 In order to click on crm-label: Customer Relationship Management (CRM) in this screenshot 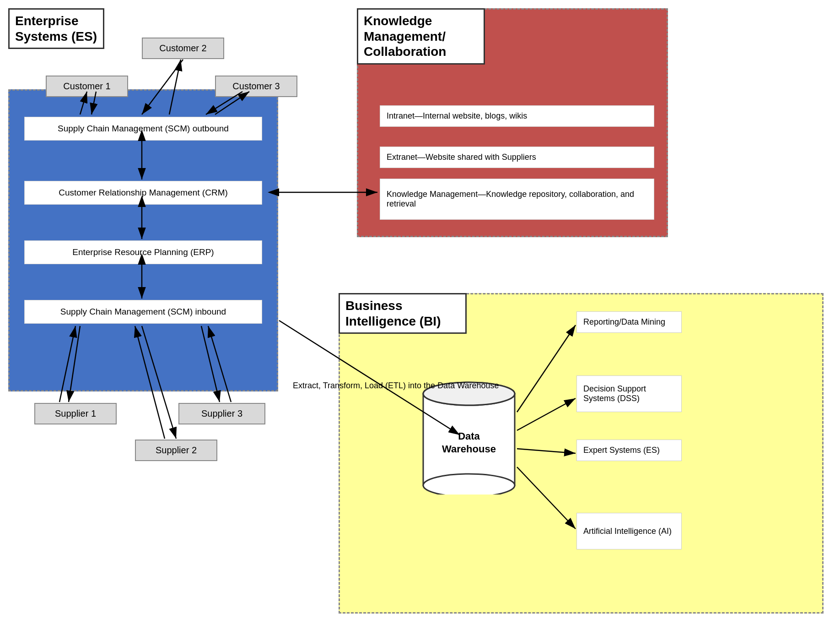, I will do `click(143, 192)`.